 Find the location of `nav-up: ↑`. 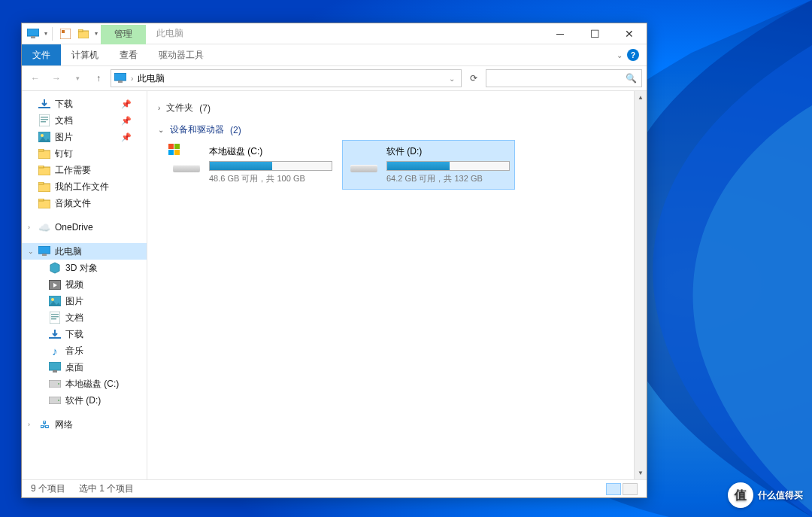

nav-up: ↑ is located at coordinates (98, 78).